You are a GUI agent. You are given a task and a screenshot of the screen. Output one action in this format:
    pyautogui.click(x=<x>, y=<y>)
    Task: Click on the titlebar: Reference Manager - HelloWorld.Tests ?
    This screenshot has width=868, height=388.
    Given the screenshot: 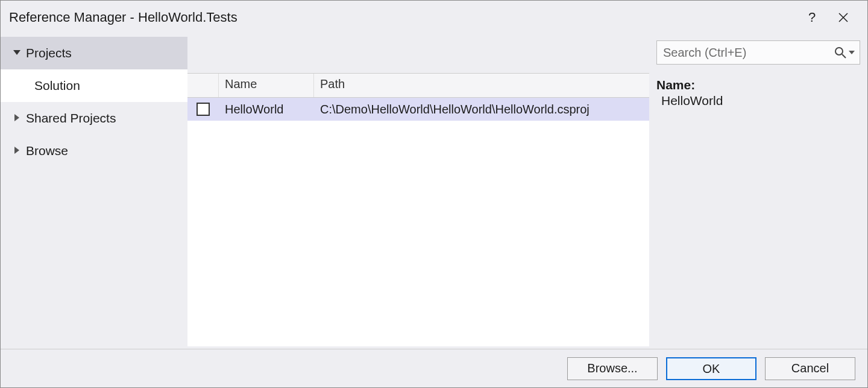 What is the action you would take?
    pyautogui.click(x=434, y=17)
    